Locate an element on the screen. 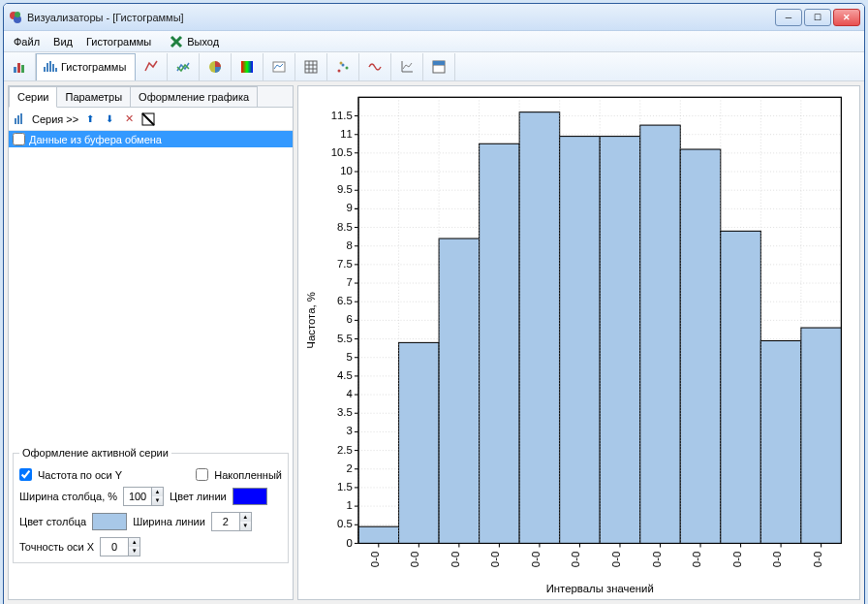  series-label: Серия >> is located at coordinates (55, 119).